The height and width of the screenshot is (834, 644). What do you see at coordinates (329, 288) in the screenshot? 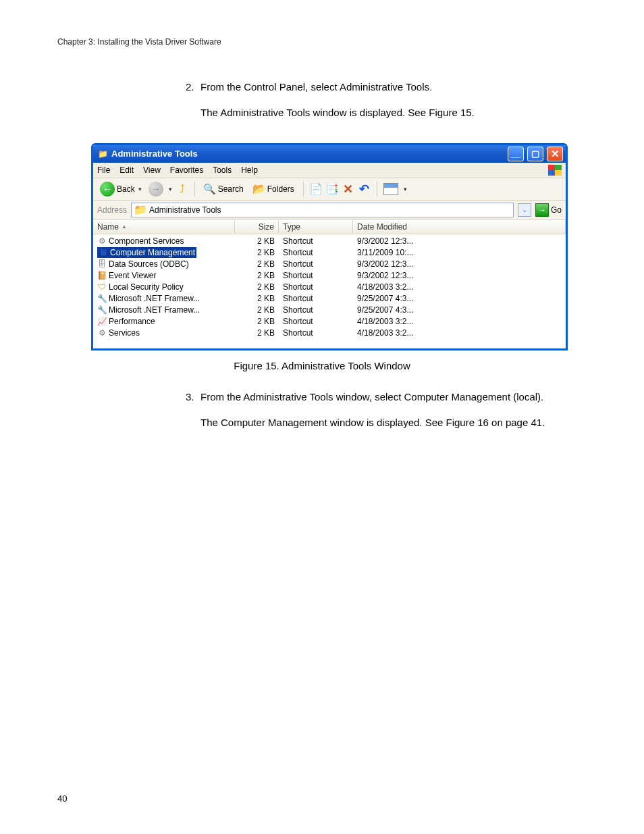
I see `file-row: 🛡Local Security Policy2 KBShortcut4/18/2…` at bounding box center [329, 288].